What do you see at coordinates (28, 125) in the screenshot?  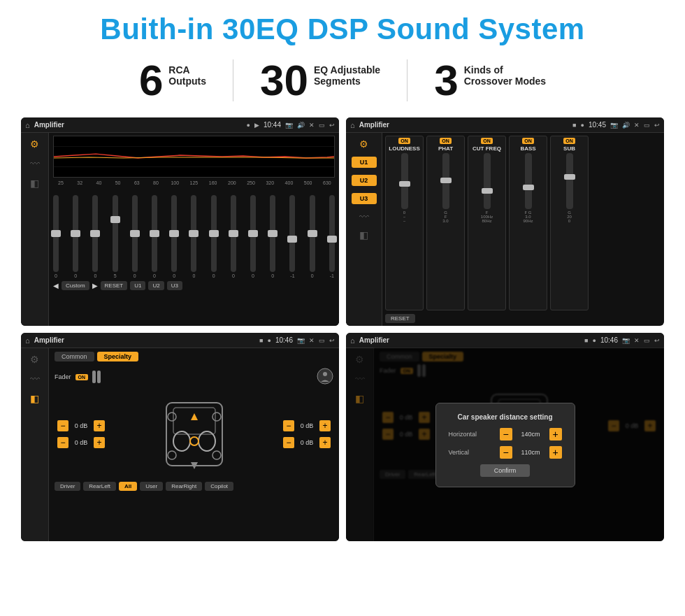 I see `home-icon: ⌂` at bounding box center [28, 125].